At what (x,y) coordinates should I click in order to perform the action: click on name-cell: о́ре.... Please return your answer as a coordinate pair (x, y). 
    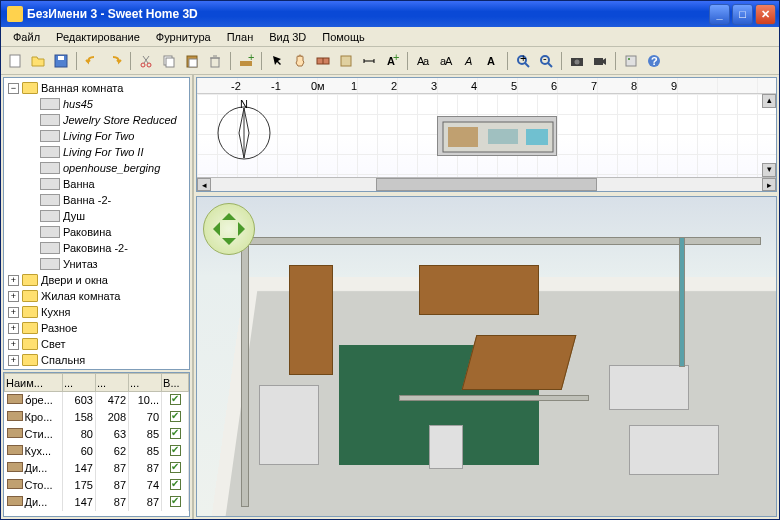
    Looking at the image, I should click on (34, 400).